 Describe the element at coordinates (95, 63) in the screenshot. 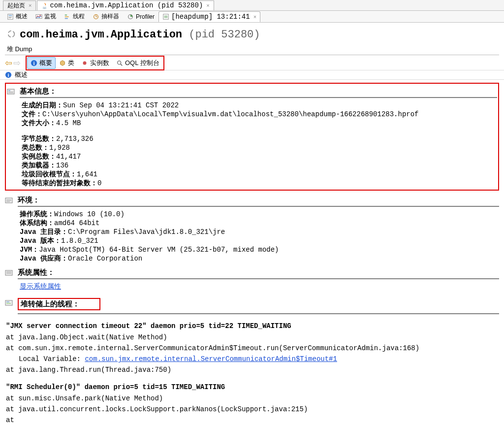

I see `nav-instances: 实例数` at that location.